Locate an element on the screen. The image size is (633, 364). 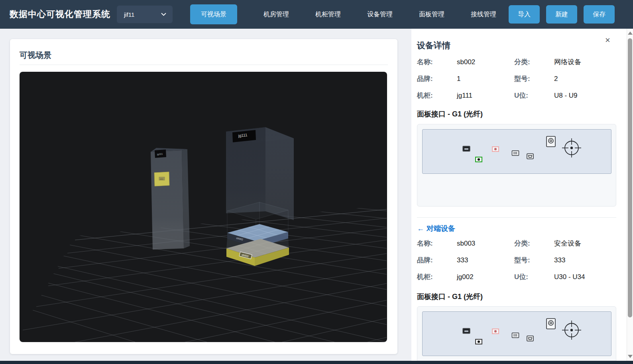
room-select-value: jif11 is located at coordinates (129, 14).